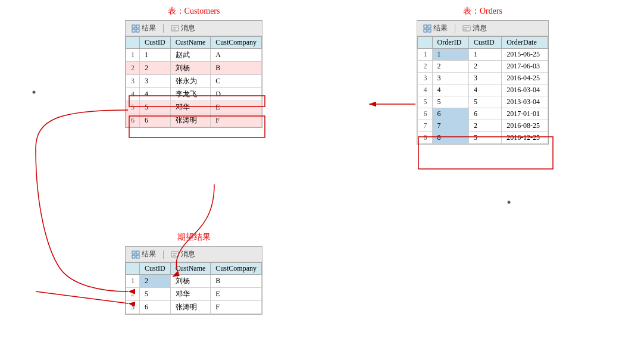 Image resolution: width=644 pixels, height=348 pixels. What do you see at coordinates (190, 43) in the screenshot?
I see `customers-col-2: CustName` at bounding box center [190, 43].